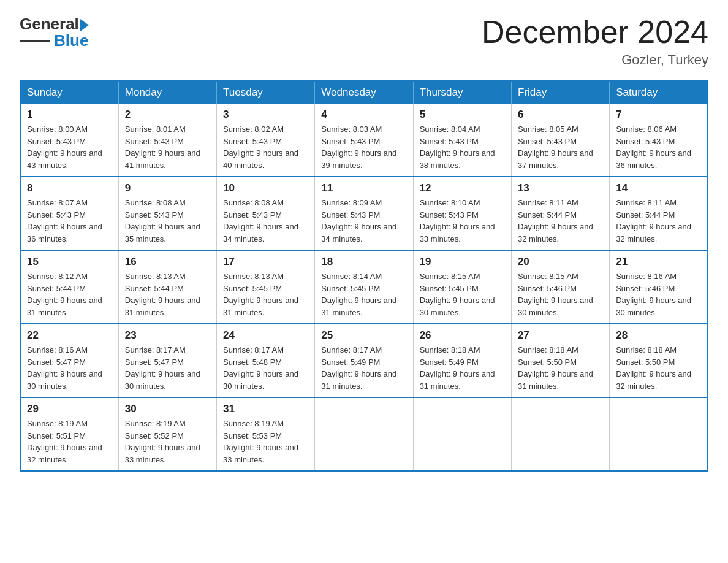 The width and height of the screenshot is (728, 563). Describe the element at coordinates (595, 42) in the screenshot. I see `title-block: December 2024 Gozler, Turkey` at that location.